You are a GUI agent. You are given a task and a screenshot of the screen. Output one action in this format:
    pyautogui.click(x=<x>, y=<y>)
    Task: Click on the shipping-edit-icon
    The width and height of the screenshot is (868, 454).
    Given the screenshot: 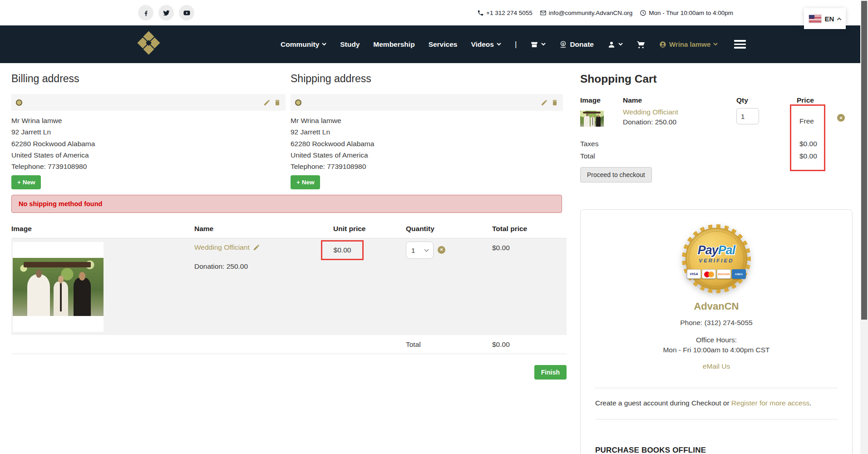 What is the action you would take?
    pyautogui.click(x=544, y=103)
    